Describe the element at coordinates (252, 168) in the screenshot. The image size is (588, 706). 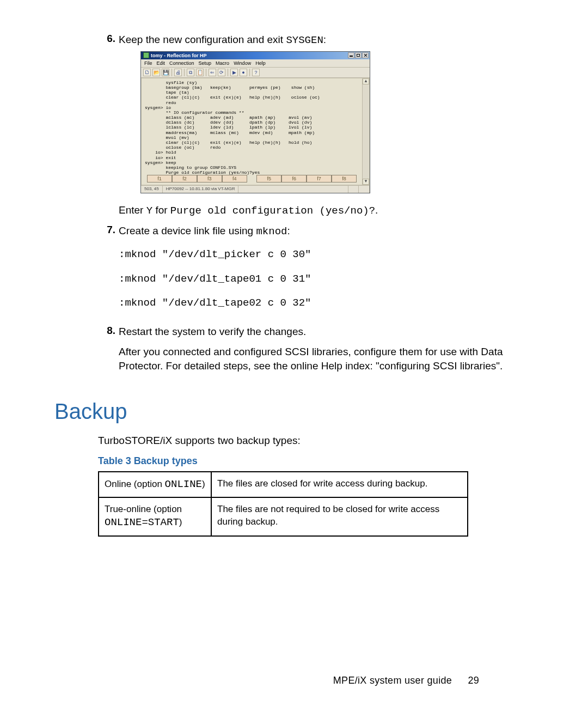
I see `term-line: keeping to group CONFIG.SYS` at that location.